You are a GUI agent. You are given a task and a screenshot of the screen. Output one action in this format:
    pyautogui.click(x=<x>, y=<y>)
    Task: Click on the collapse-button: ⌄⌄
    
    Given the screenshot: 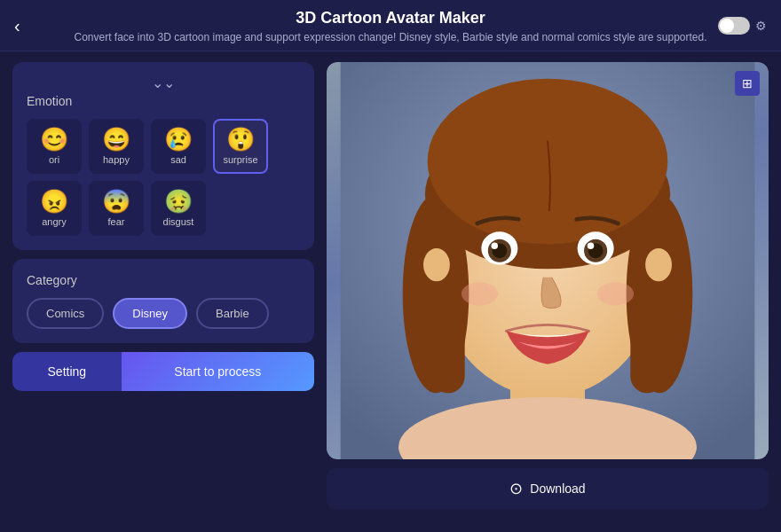 What is the action you would take?
    pyautogui.click(x=163, y=83)
    